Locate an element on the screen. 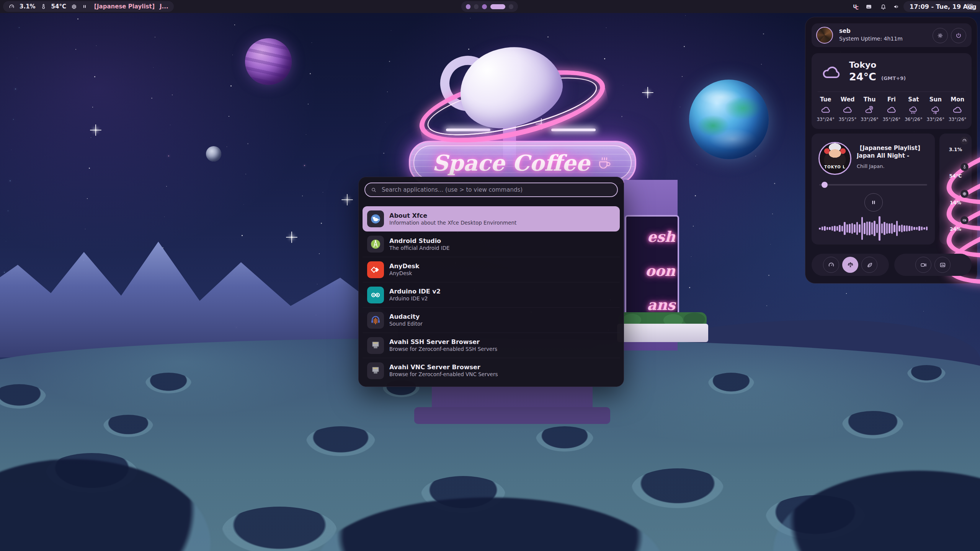 This screenshot has height=551, width=980. cloud-icon is located at coordinates (826, 110).